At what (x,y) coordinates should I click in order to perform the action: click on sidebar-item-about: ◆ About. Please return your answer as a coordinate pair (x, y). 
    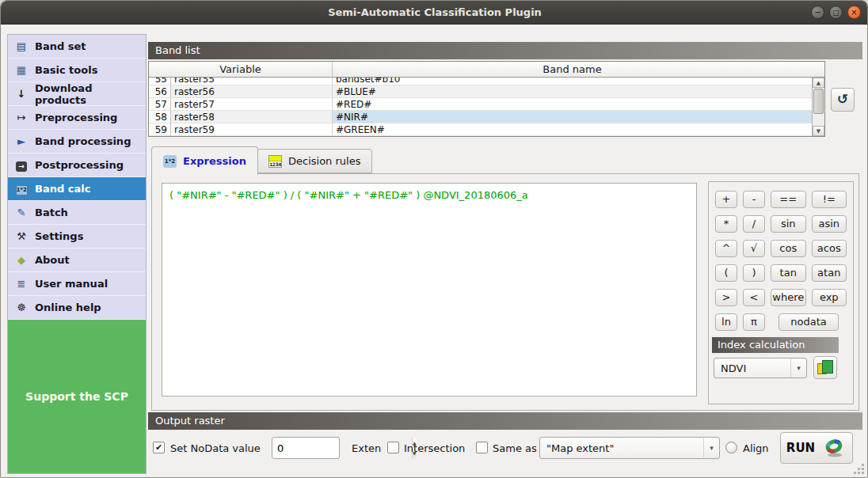
    Looking at the image, I should click on (77, 260).